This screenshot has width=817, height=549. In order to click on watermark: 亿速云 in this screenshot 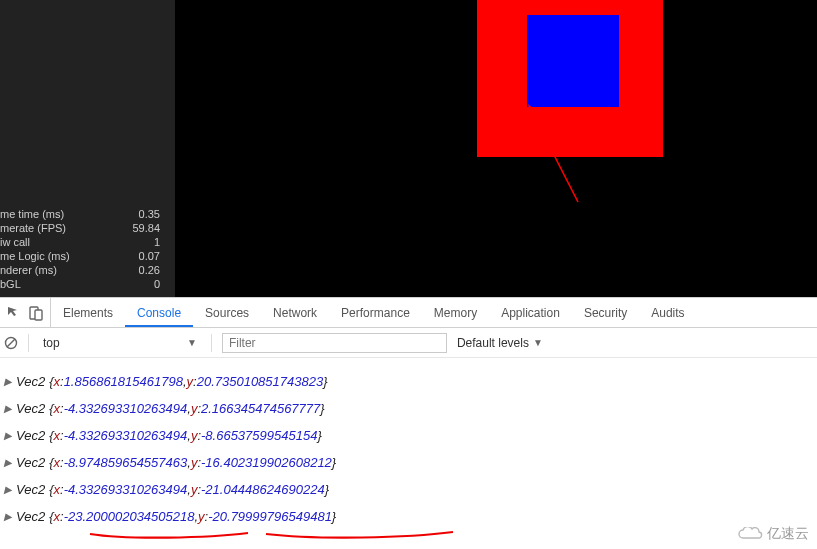, I will do `click(773, 534)`.